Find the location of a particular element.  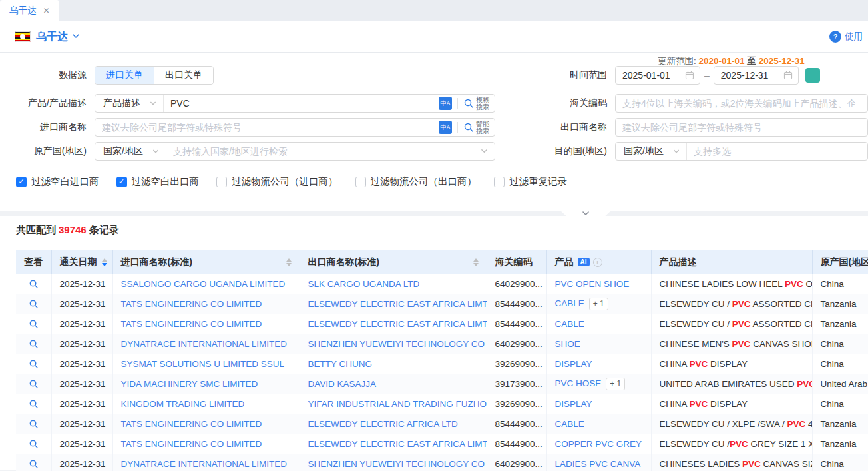

exporter-link: SLK CARGO UGANDA LTD is located at coordinates (364, 284).